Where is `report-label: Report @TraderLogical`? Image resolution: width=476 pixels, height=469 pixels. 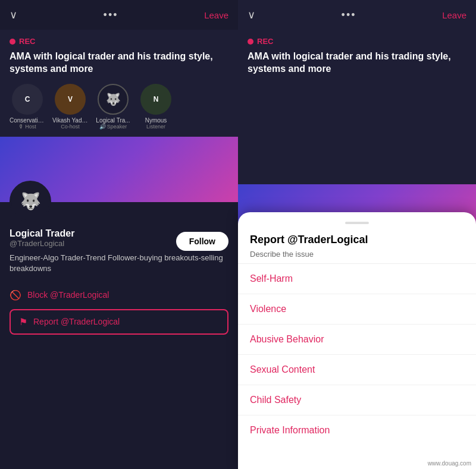 report-label: Report @TraderLogical is located at coordinates (76, 322).